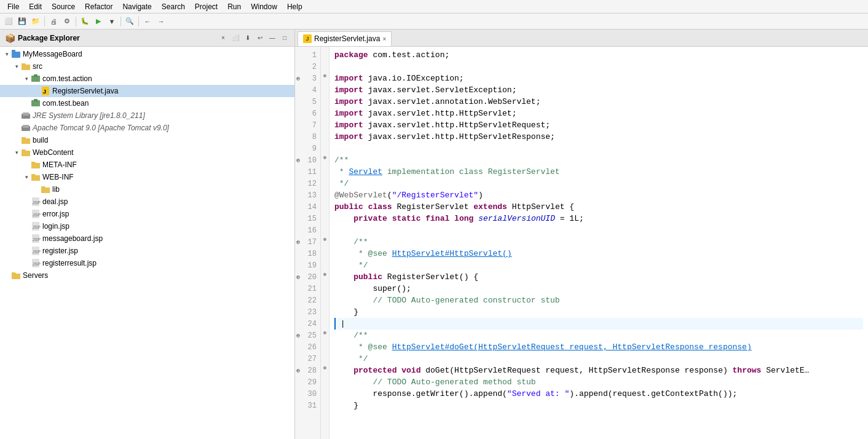 The image size is (868, 439). What do you see at coordinates (98, 7) in the screenshot?
I see `menu-refactor: Refactor` at bounding box center [98, 7].